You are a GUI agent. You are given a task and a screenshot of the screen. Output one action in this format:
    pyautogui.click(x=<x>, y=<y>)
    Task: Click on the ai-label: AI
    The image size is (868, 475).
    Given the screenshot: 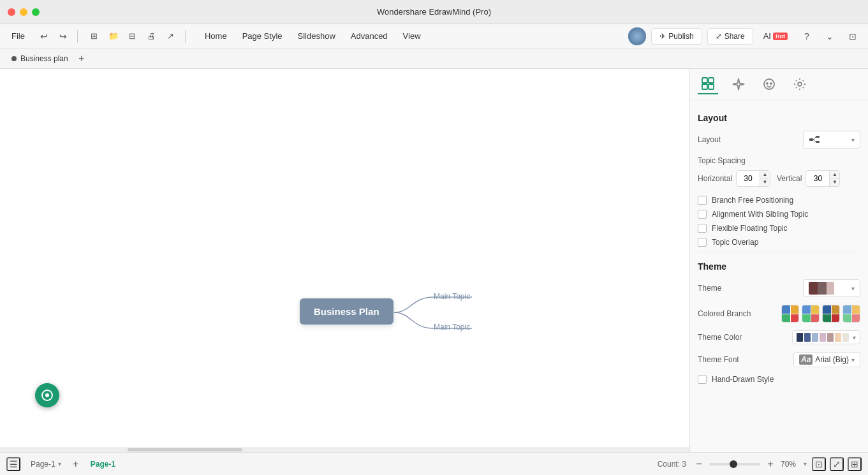 What is the action you would take?
    pyautogui.click(x=767, y=36)
    